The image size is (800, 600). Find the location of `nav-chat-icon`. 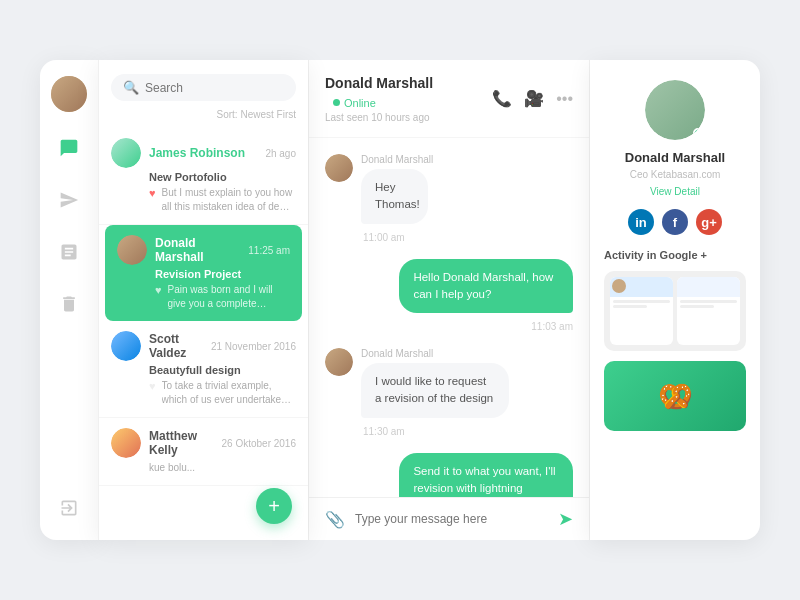

nav-chat-icon is located at coordinates (69, 148).